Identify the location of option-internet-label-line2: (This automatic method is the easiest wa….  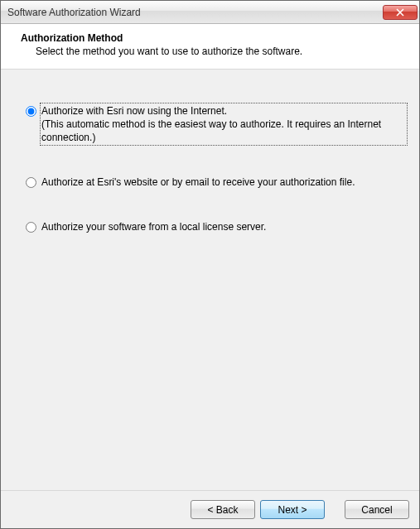
(224, 131).